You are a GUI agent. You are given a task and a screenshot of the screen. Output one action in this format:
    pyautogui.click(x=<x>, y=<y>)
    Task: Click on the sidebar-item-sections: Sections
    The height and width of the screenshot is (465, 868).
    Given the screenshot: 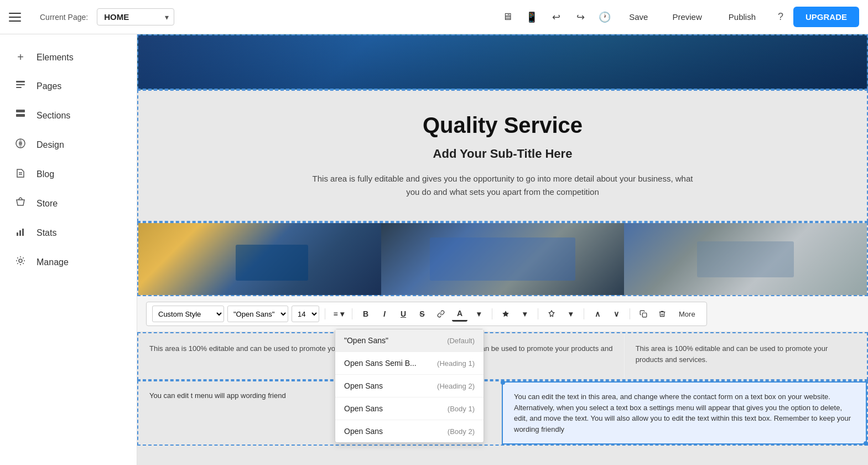 What is the action you would take?
    pyautogui.click(x=69, y=115)
    